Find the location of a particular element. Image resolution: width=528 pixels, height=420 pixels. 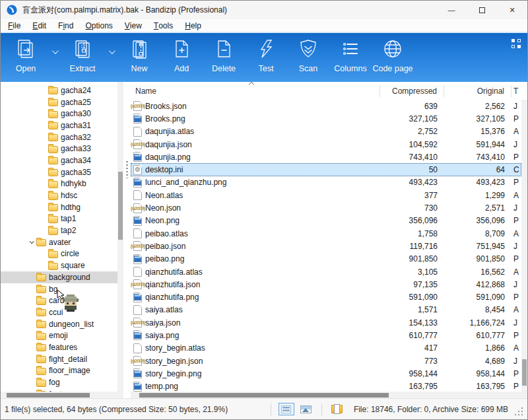

new-button: New is located at coordinates (139, 54).